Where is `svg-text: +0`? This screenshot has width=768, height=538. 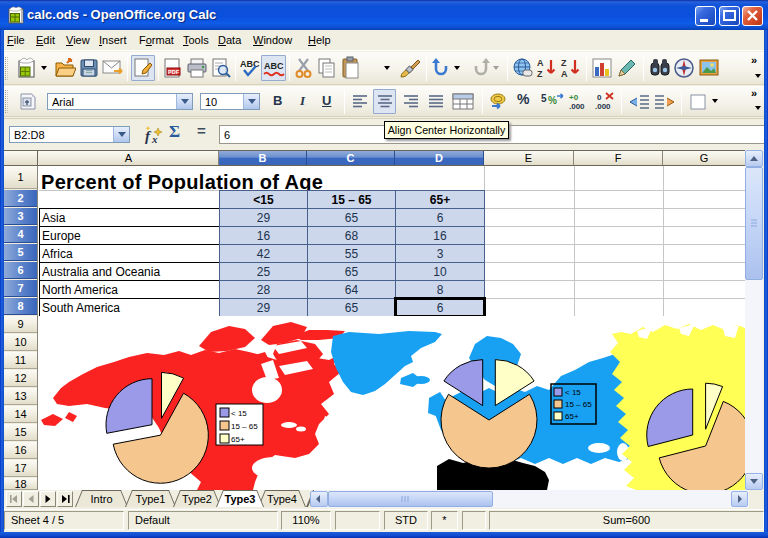
svg-text: +0 is located at coordinates (574, 98).